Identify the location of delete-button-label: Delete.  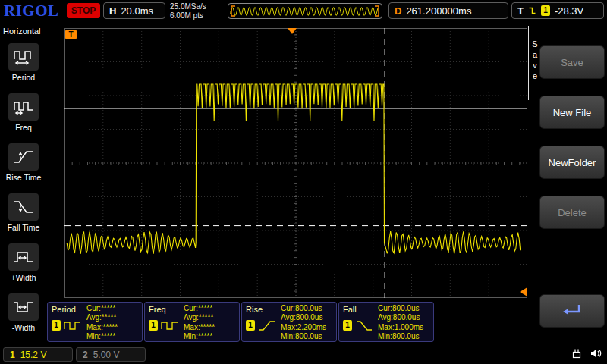
(572, 212).